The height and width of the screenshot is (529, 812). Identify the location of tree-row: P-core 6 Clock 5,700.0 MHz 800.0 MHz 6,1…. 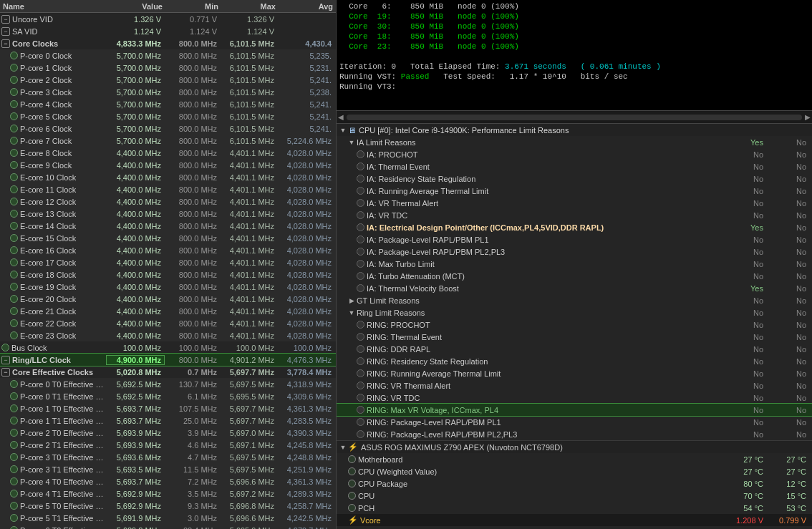
(168, 129).